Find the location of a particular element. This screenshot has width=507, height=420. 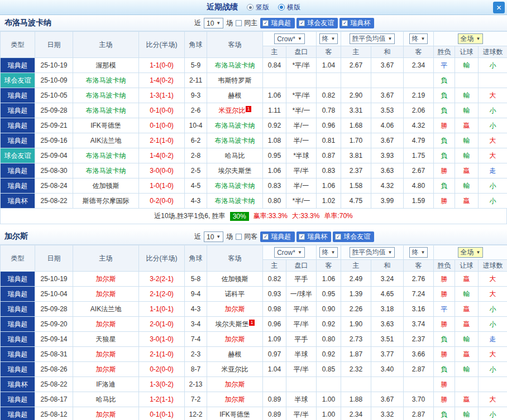

handicap-cell: 半/一 is located at coordinates (302, 126).